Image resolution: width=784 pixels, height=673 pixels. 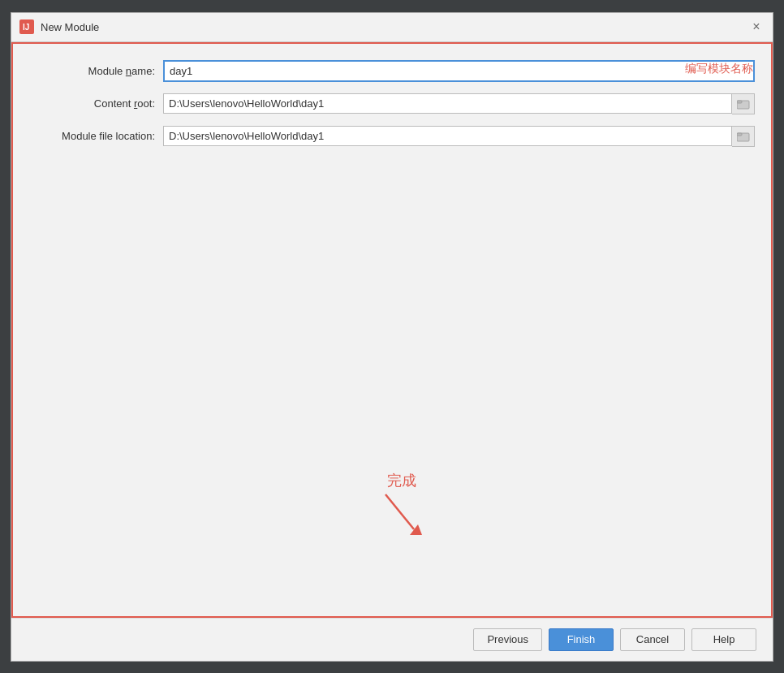 I want to click on module-file-location-input, so click(x=448, y=136).